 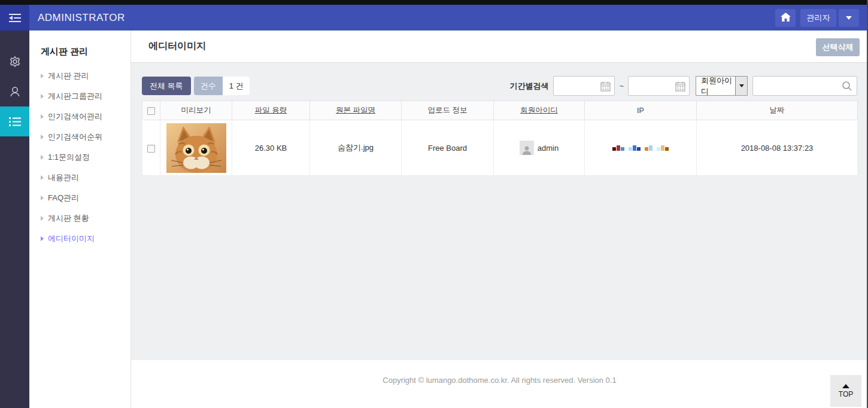 What do you see at coordinates (785, 18) in the screenshot?
I see `home-button` at bounding box center [785, 18].